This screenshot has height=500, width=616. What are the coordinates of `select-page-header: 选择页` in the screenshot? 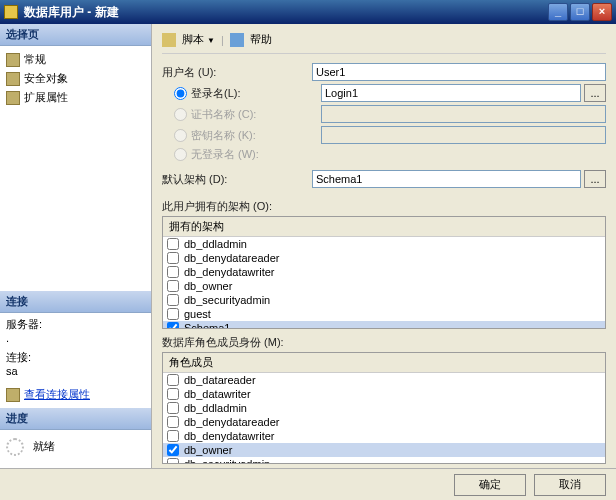 It's located at (76, 35).